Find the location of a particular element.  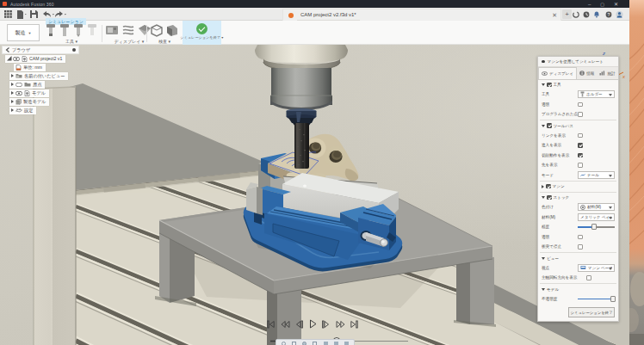

minimize-icon: – is located at coordinates (589, 4).